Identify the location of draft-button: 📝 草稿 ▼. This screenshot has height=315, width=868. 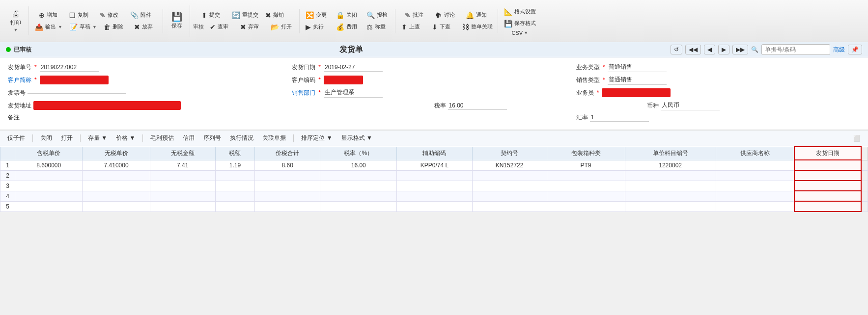
(83, 27).